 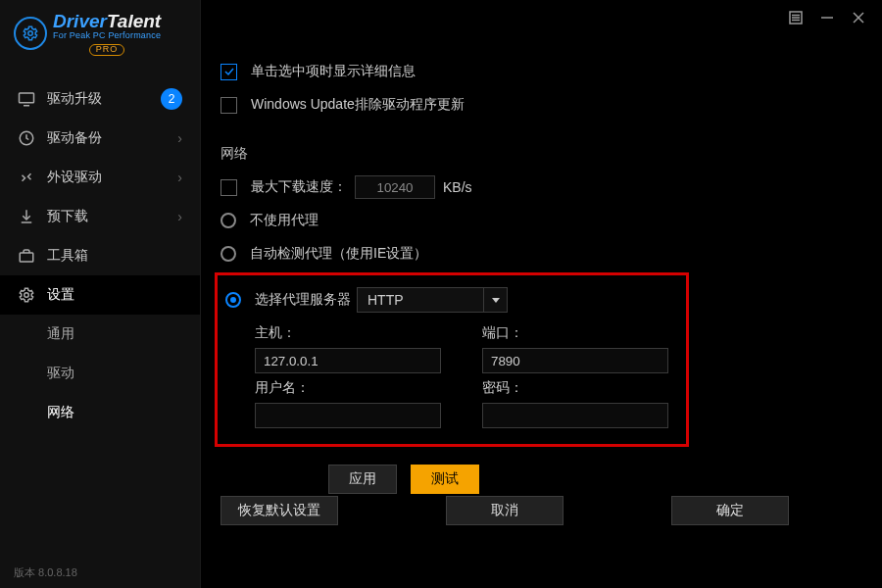 I want to click on opt-exclude-wu-label: Windows Update排除驱动程序更新, so click(x=358, y=105).